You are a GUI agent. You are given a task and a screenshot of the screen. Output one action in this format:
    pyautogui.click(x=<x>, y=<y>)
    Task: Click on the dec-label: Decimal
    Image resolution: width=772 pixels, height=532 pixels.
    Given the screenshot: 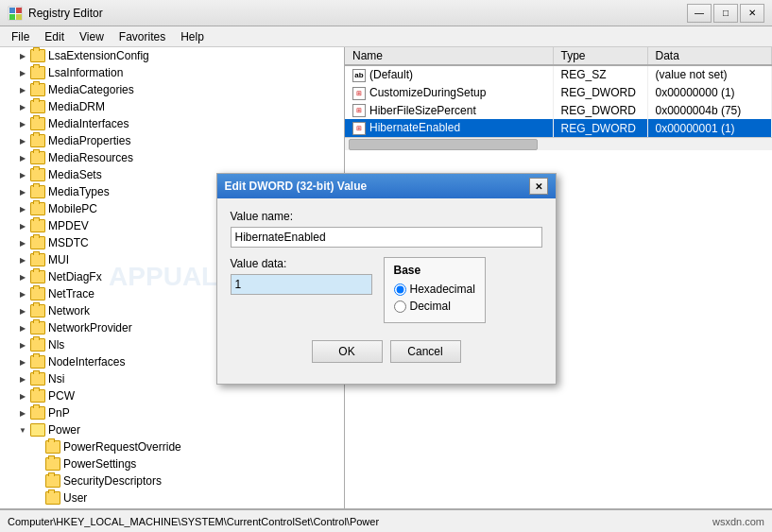 What is the action you would take?
    pyautogui.click(x=431, y=306)
    